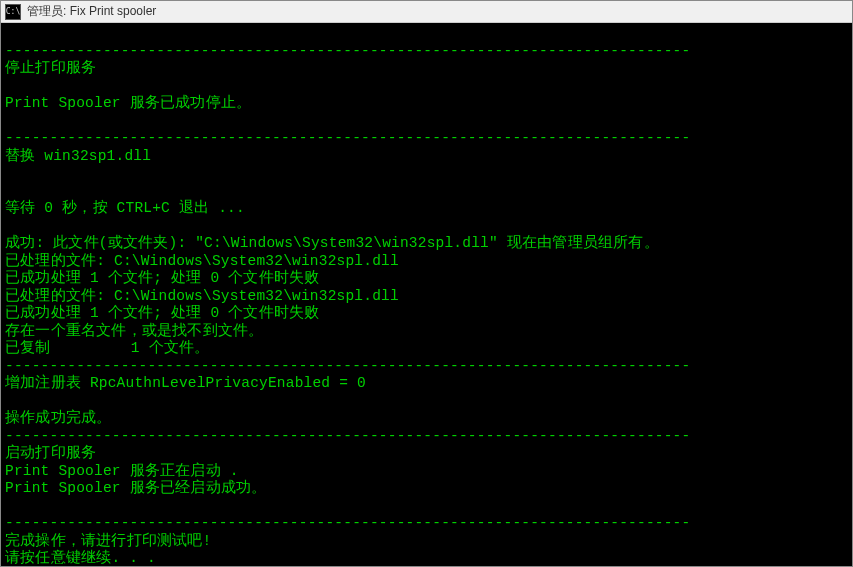 The height and width of the screenshot is (567, 853). Describe the element at coordinates (92, 12) in the screenshot. I see `window-title: 管理员: Fix Print spooler` at that location.